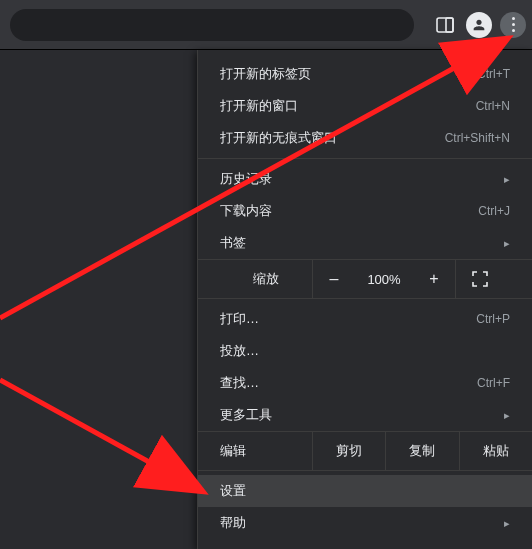  I want to click on menu-item-label: 书签, so click(359, 243).